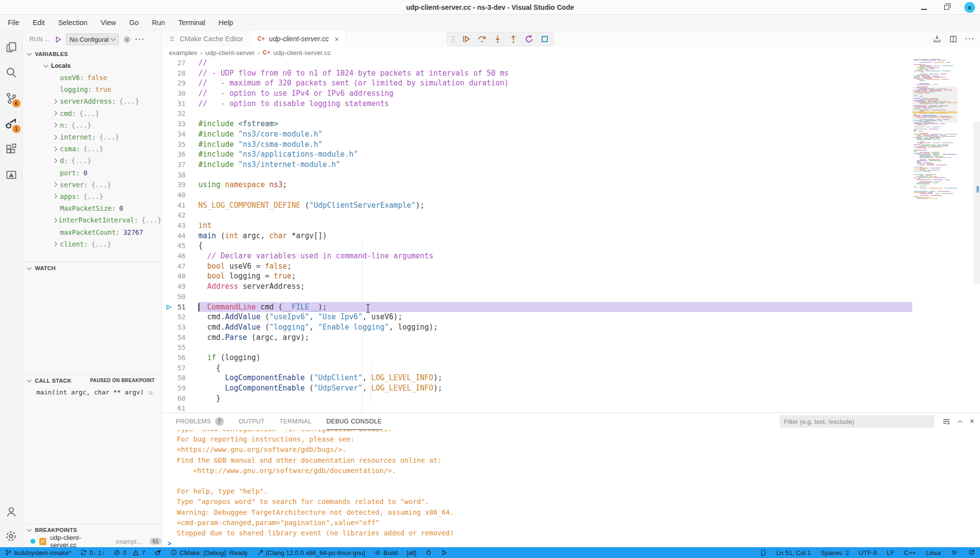  Describe the element at coordinates (92, 244) in the screenshot. I see `variable-row-client: client:{...}` at that location.